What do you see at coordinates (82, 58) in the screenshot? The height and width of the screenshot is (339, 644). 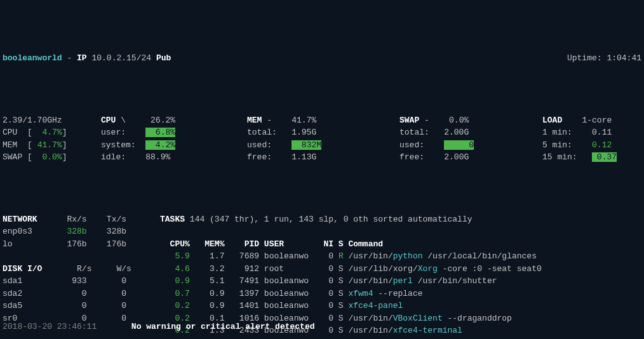 I see `ip-label: IP` at bounding box center [82, 58].